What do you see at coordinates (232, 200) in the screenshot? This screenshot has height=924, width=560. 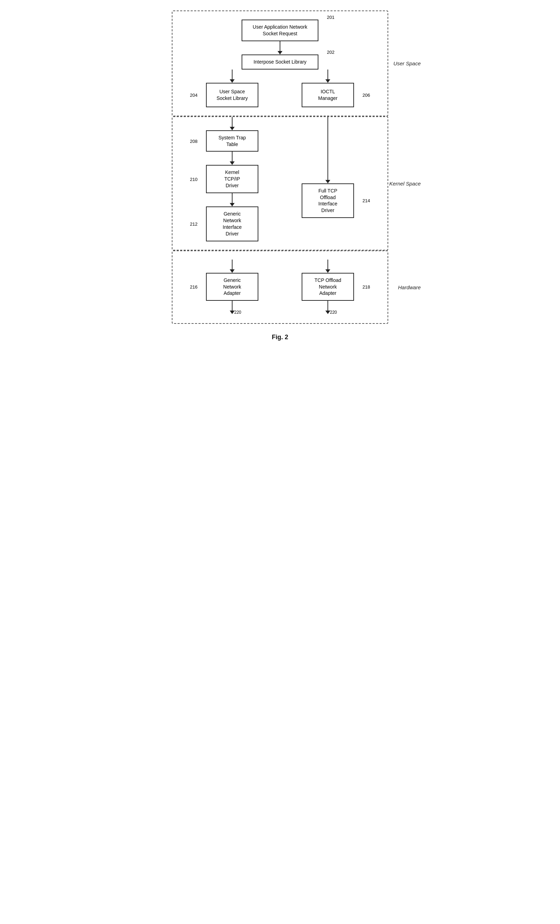 I see `arrow-kernel-to-gnic` at bounding box center [232, 200].